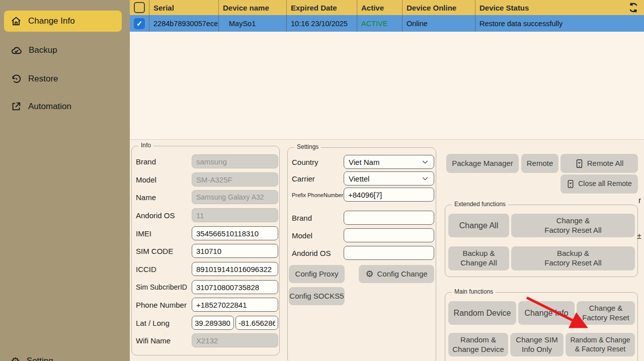 The image size is (644, 361). I want to click on random-change-device-button: Random & Change Device, so click(478, 345).